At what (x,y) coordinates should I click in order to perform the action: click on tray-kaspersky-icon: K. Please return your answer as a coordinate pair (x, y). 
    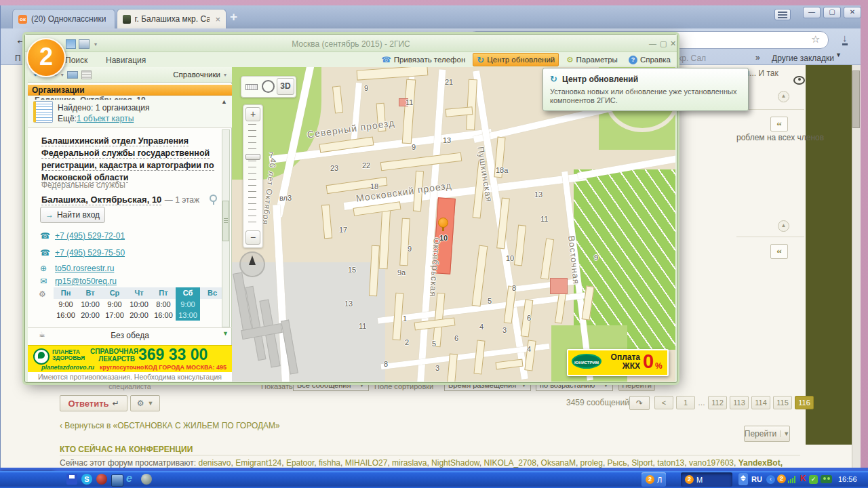
    Looking at the image, I should click on (803, 479).